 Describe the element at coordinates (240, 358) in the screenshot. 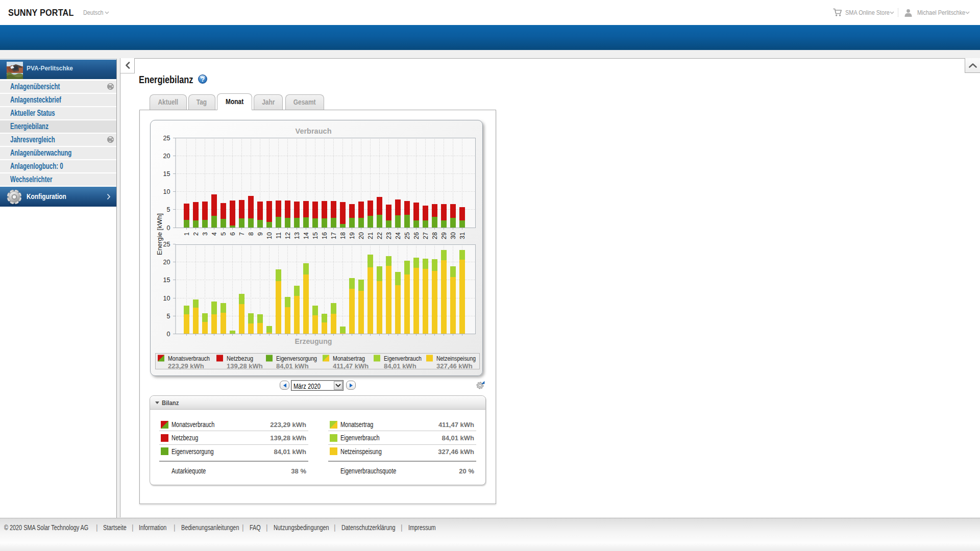

I see `svg-text: Netzbezug` at that location.